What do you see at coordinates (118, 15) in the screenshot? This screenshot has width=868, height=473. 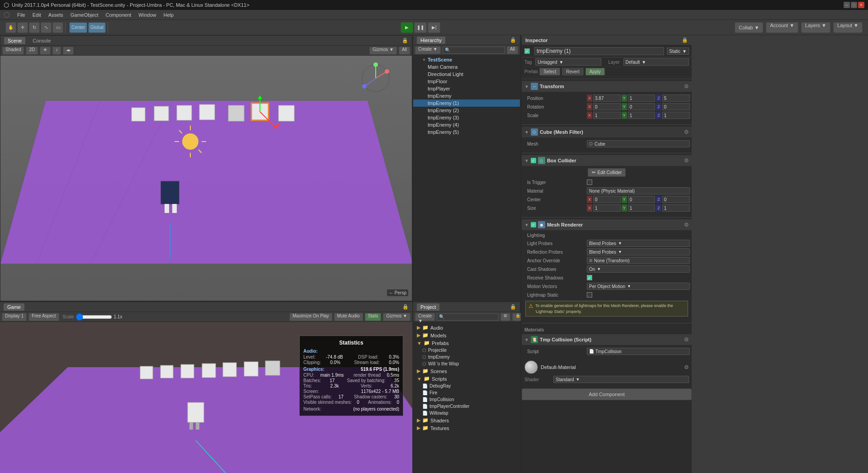 I see `menu-component: Component` at bounding box center [118, 15].